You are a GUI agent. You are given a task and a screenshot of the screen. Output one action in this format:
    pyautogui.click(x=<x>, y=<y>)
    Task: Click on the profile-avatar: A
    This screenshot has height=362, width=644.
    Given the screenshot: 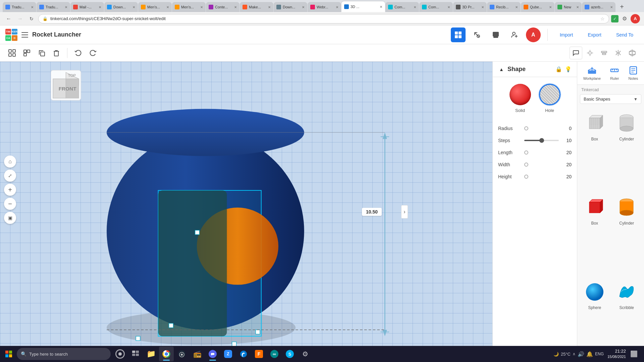 What is the action you would take?
    pyautogui.click(x=635, y=19)
    